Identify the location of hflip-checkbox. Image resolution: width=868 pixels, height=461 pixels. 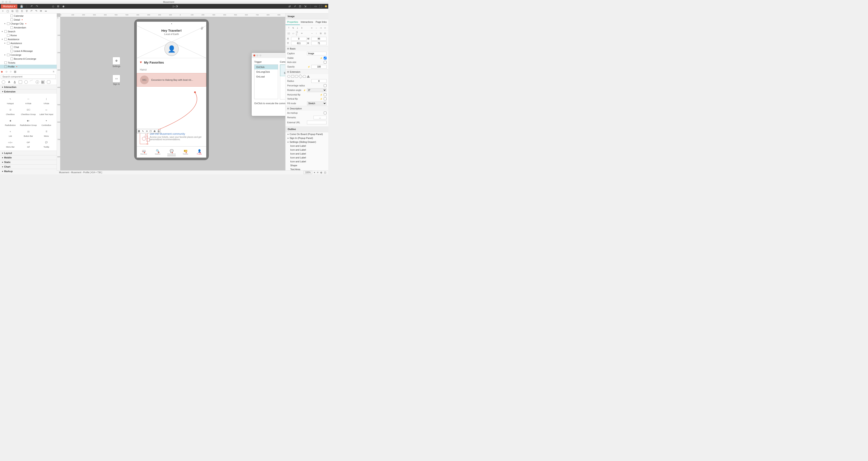
(325, 95).